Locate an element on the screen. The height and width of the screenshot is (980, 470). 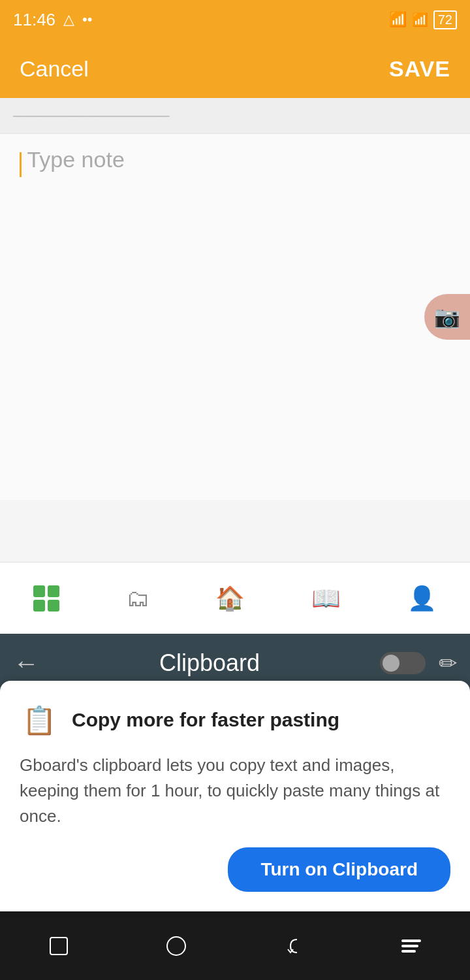
system-nav-bar is located at coordinates (235, 946).